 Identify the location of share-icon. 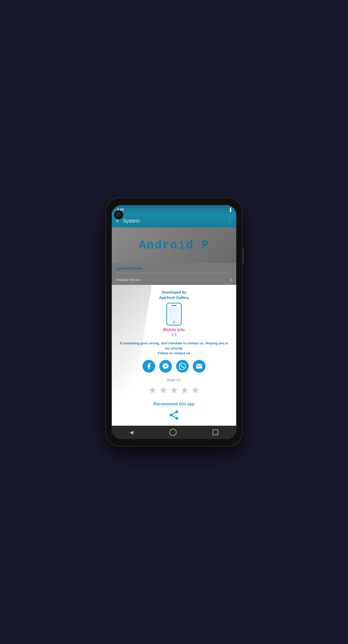
(174, 415).